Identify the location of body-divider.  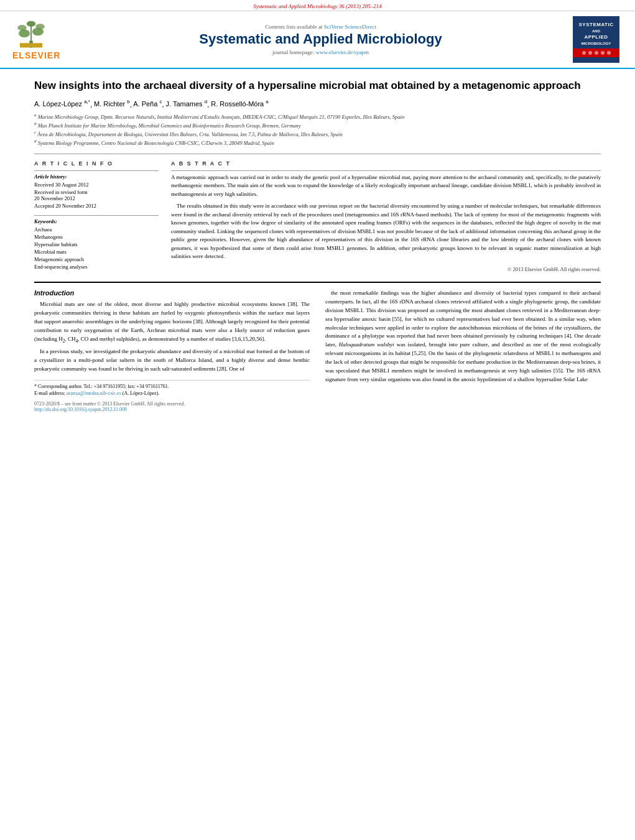
(317, 282).